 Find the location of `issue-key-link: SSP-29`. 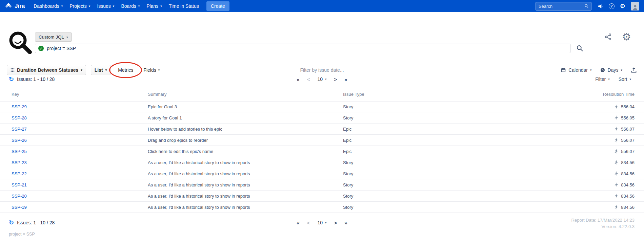

issue-key-link: SSP-29 is located at coordinates (19, 107).